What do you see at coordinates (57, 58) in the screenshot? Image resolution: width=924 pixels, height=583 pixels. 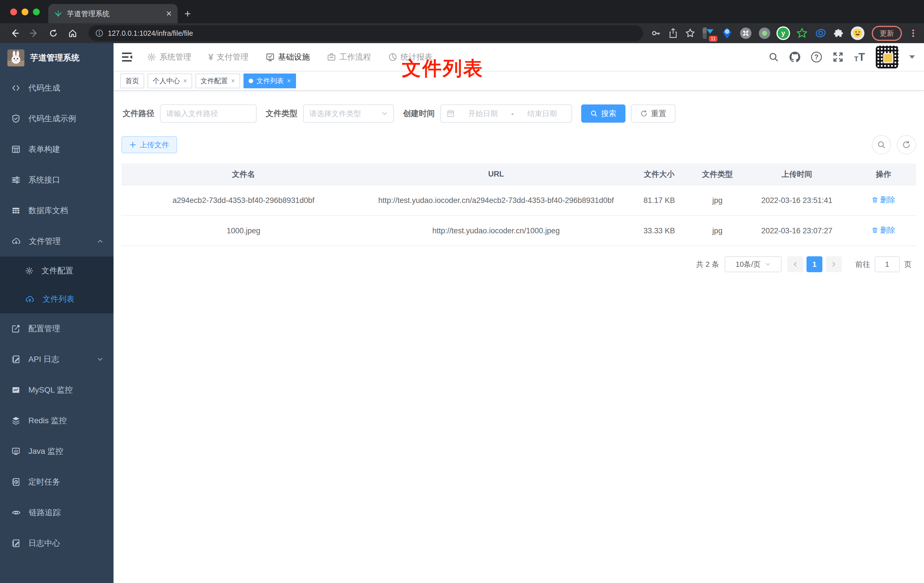 I see `app-logo: 芋道管理系统` at bounding box center [57, 58].